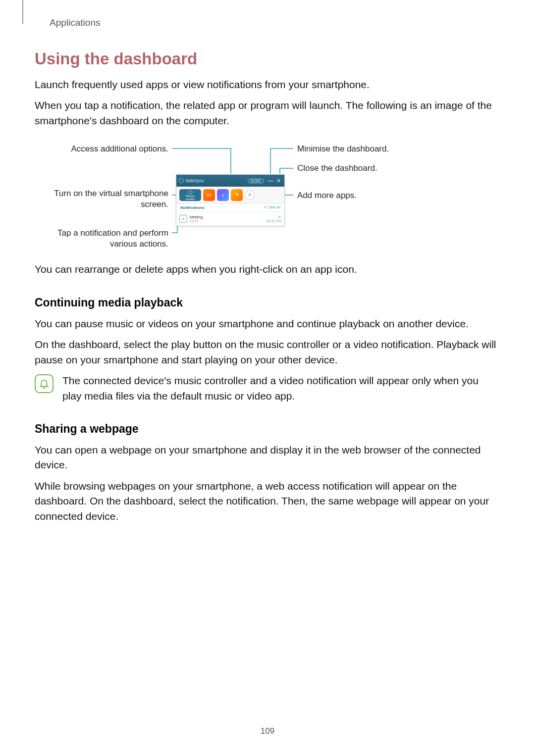  What do you see at coordinates (195, 181) in the screenshot?
I see `titlebar-text: SideSync` at bounding box center [195, 181].